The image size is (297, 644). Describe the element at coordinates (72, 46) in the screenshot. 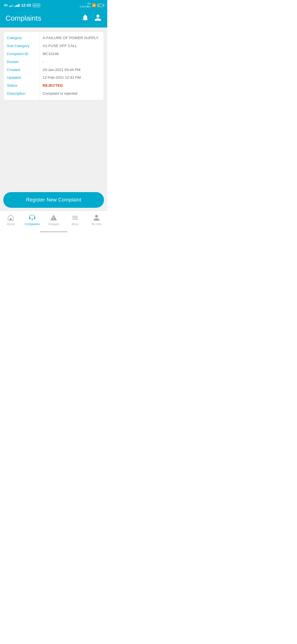

I see `value-subcategory: A1-FUSE OFF CALL` at that location.